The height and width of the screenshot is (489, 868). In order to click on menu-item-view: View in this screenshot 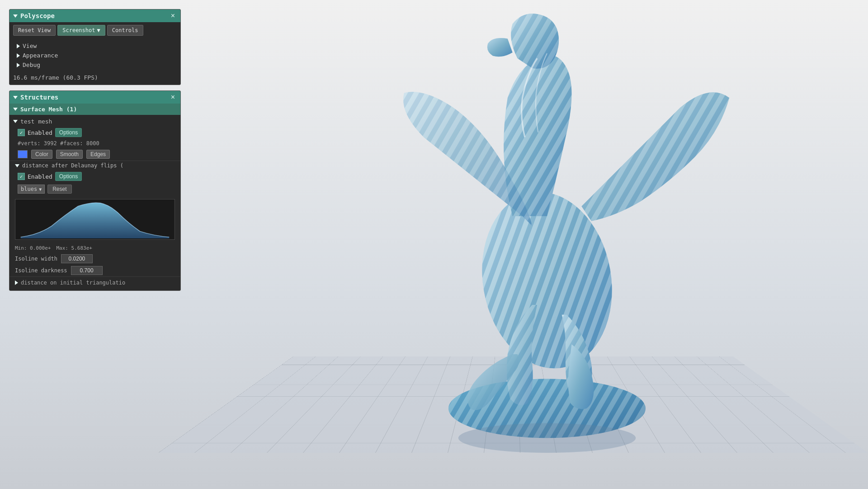, I will do `click(95, 46)`.